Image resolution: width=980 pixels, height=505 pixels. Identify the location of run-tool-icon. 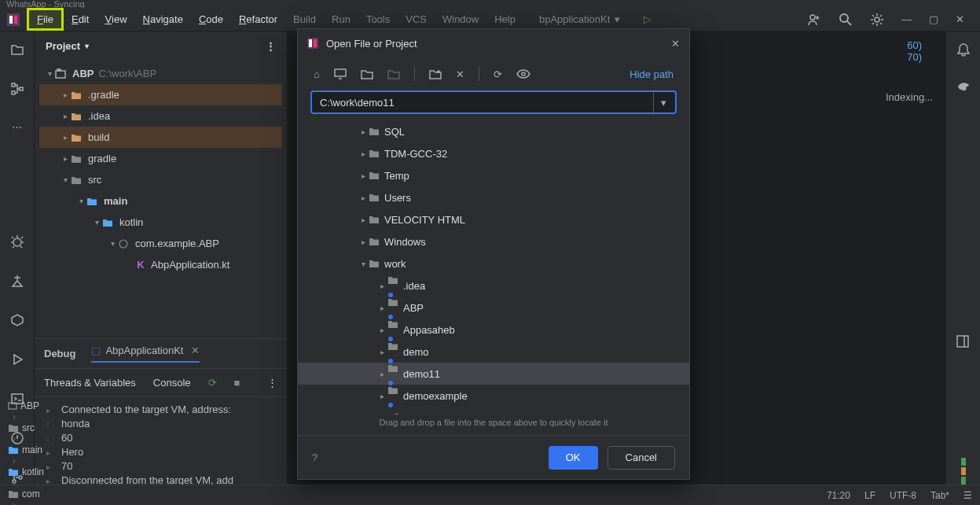
(17, 359).